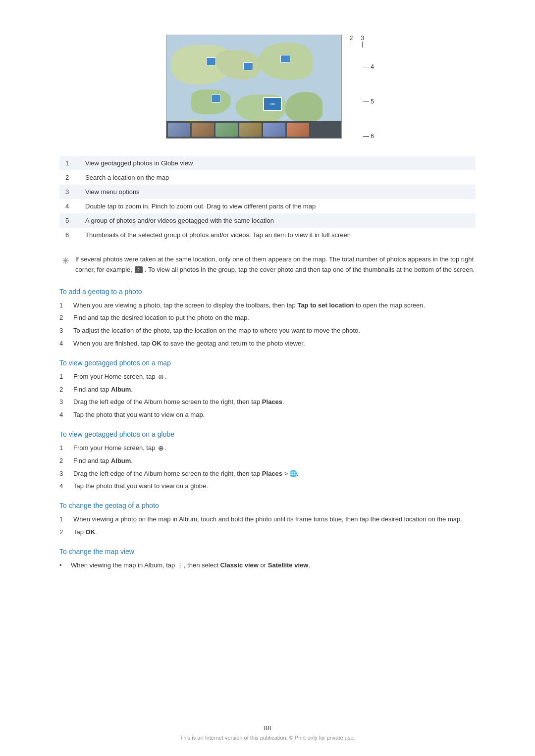 Image resolution: width=535 pixels, height=756 pixels. I want to click on step-text: Drag the left edge of the Album home scr…, so click(186, 474).